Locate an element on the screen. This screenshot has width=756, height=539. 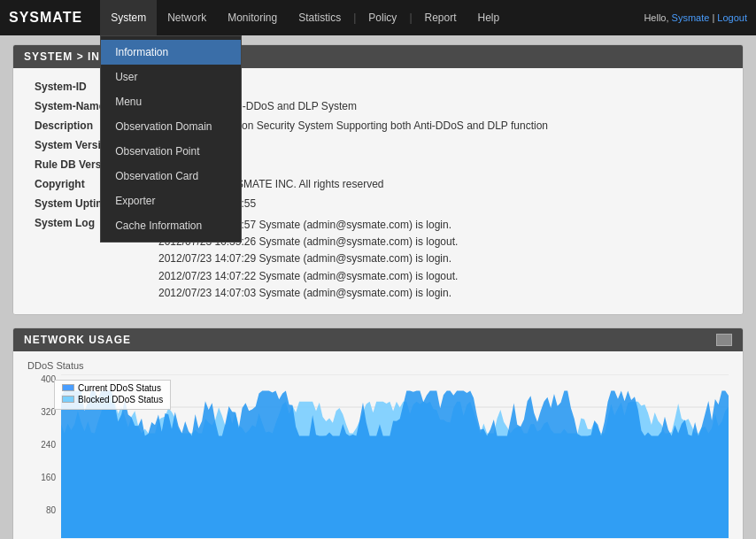
nav-item-help: Help is located at coordinates (489, 18).